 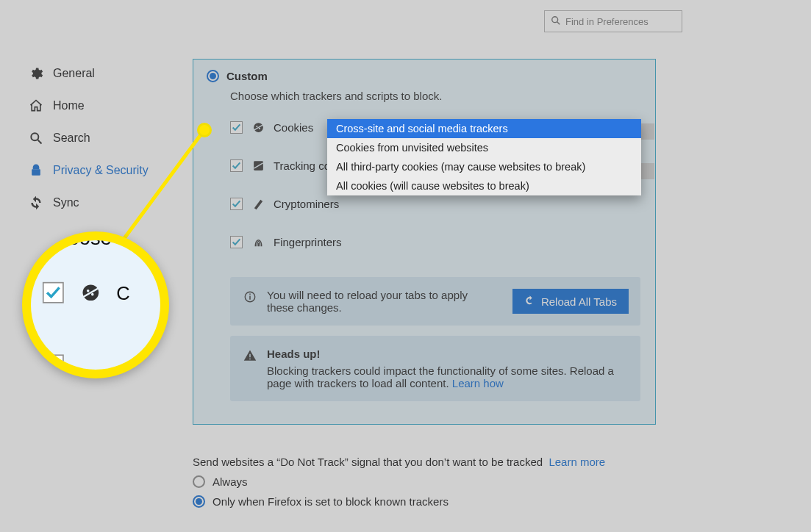 What do you see at coordinates (101, 203) in the screenshot?
I see `sidebar-item-sync: Sync` at bounding box center [101, 203].